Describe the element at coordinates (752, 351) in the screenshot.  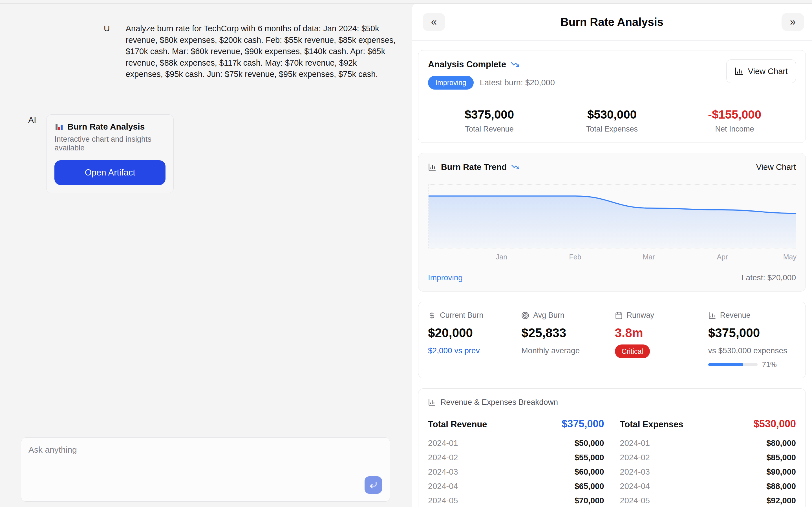
I see `stat-sub: vs $530,000 expenses` at that location.